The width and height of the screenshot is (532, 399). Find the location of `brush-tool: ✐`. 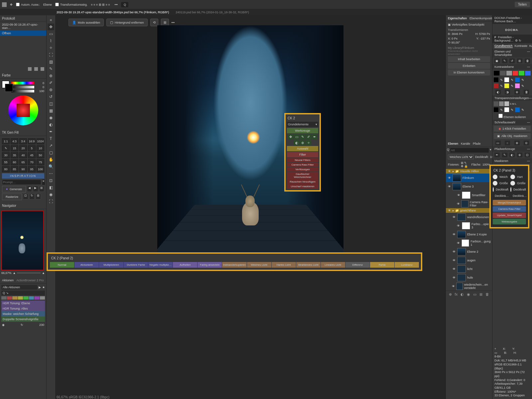

brush-tool: ✐ is located at coordinates (51, 83).